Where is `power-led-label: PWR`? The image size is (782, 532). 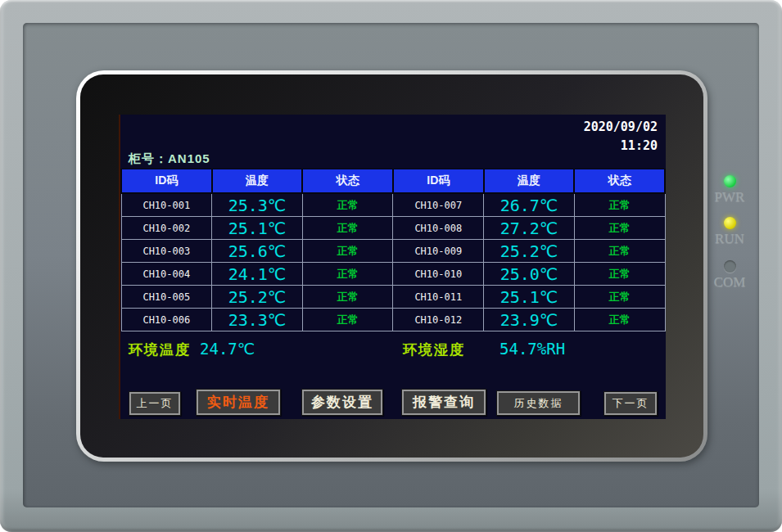
power-led-label: PWR is located at coordinates (730, 197).